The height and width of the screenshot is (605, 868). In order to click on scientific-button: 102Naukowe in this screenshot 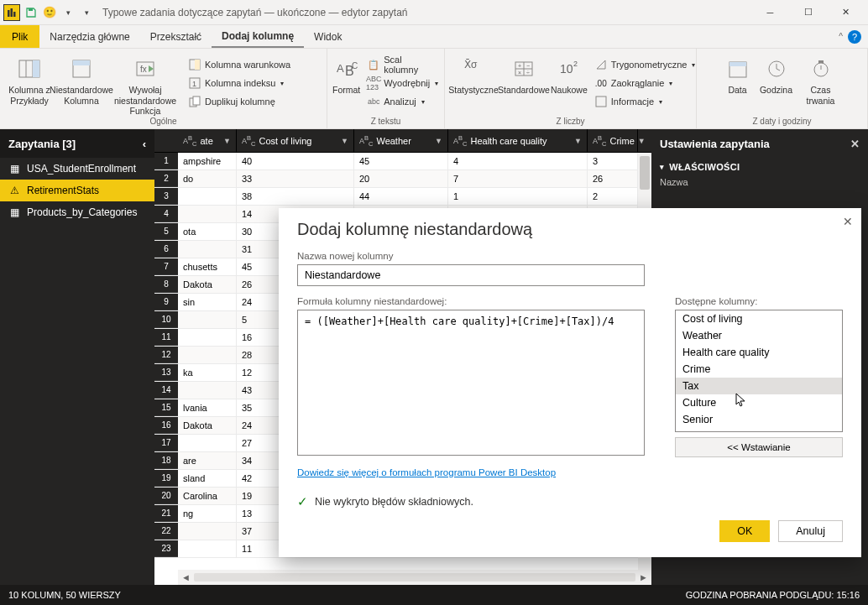, I will do `click(569, 74)`.